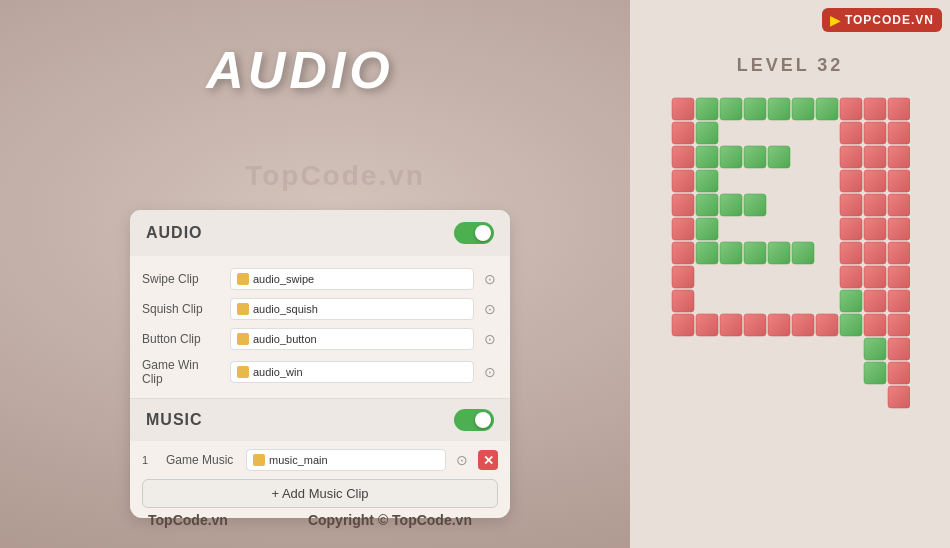 The width and height of the screenshot is (950, 548). What do you see at coordinates (298, 460) in the screenshot?
I see `music-clip-name: music_main` at bounding box center [298, 460].